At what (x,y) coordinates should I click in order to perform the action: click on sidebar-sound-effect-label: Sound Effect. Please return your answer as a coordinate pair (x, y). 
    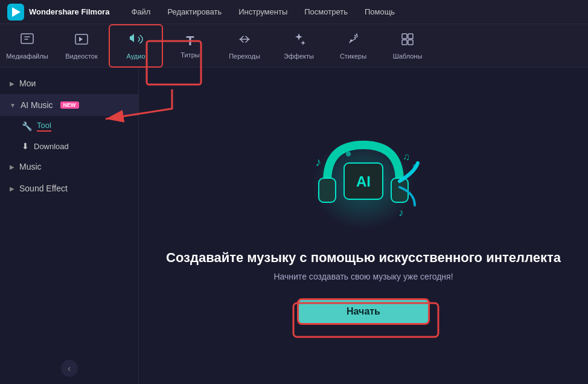
    Looking at the image, I should click on (43, 188).